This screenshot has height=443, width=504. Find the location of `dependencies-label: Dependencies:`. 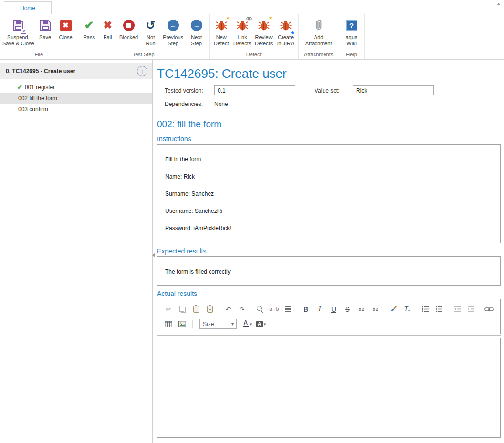

dependencies-label: Dependencies: is located at coordinates (189, 104).